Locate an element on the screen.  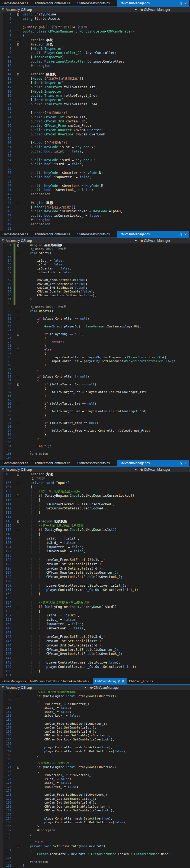
code-text: { is located at coordinates (105, 850).